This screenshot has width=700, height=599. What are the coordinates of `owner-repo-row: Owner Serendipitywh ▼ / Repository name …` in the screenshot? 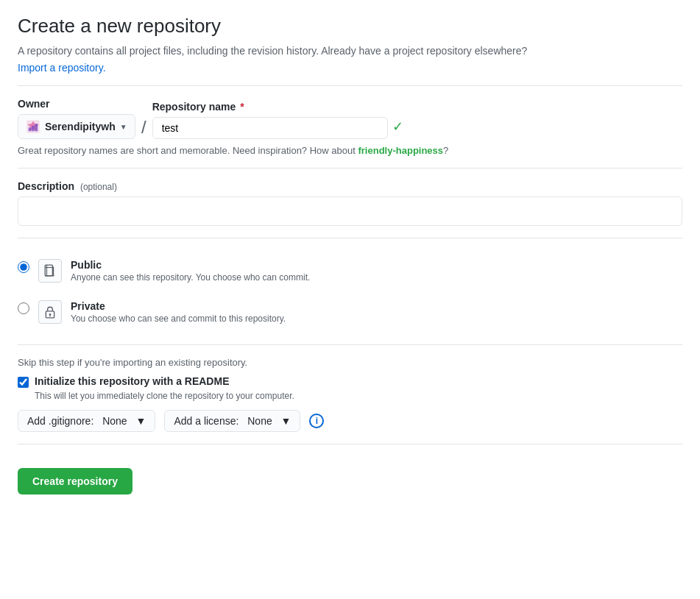 It's located at (350, 118).